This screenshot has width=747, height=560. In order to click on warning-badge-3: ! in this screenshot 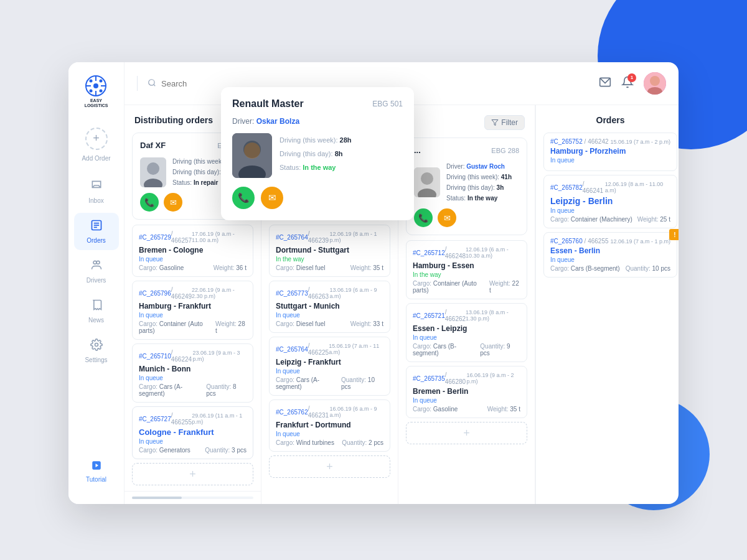, I will do `click(674, 235)`.